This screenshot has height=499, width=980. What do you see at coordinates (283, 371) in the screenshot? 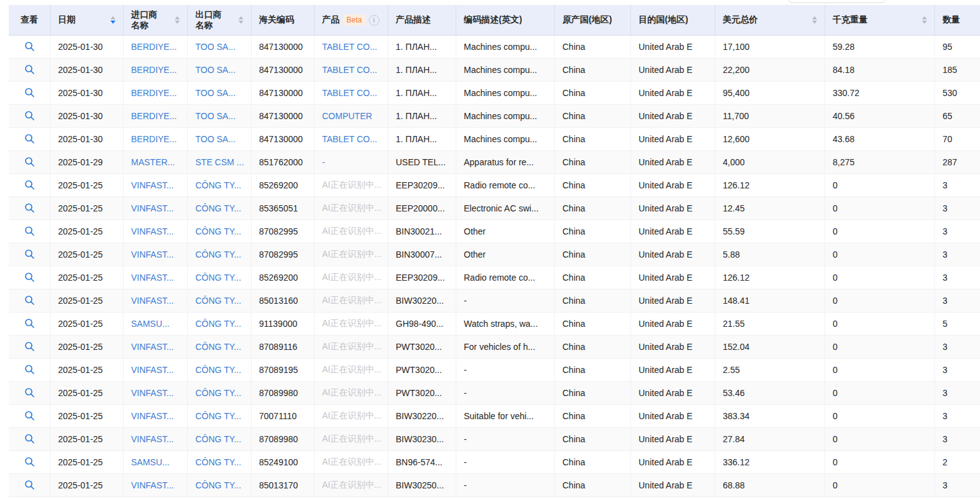
I see `hs-code-cell: 87089195` at bounding box center [283, 371].